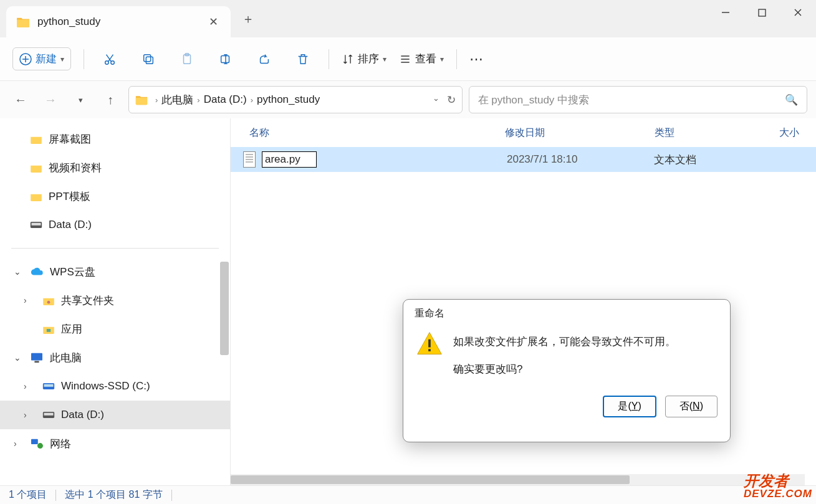  Describe the element at coordinates (565, 369) in the screenshot. I see `dialog-line2: 确实要更改吗?` at that location.